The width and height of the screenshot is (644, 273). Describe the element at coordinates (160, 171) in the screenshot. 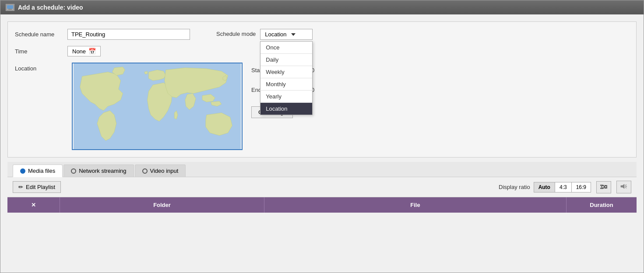

I see `tab-video-input: Video input` at that location.